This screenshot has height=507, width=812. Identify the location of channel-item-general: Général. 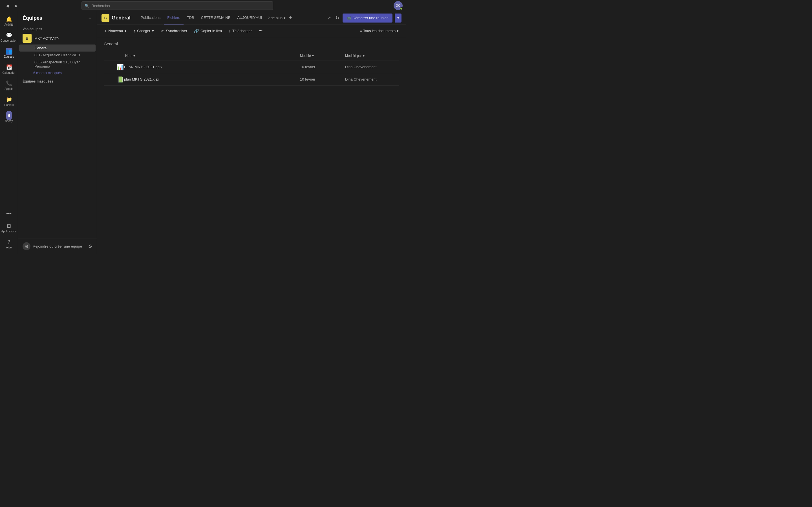
(57, 48).